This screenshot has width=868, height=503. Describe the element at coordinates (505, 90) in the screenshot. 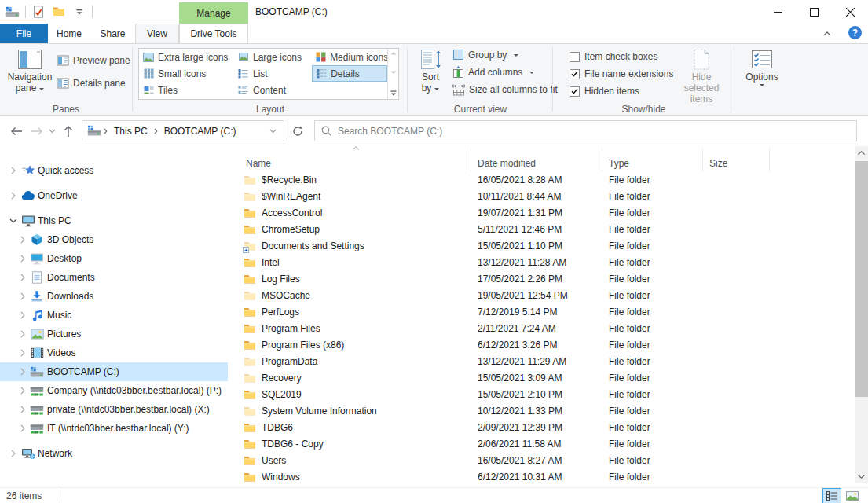

I see `size-all-columns-button: Size all columns to fit` at that location.